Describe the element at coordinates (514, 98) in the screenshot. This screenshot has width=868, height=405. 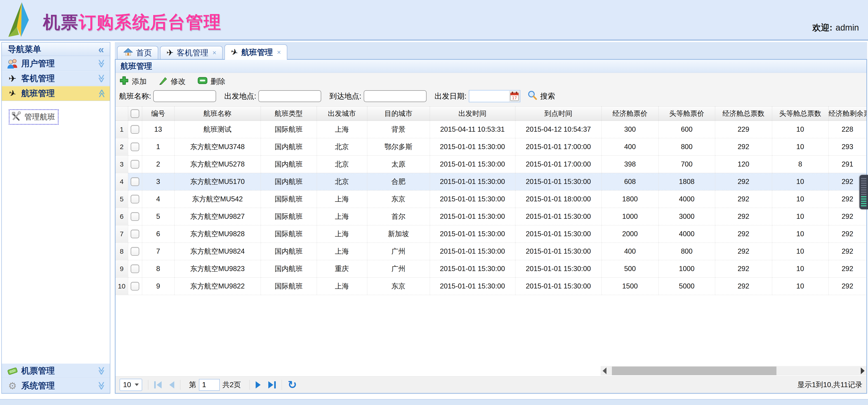
I see `svg-text: 17` at that location.